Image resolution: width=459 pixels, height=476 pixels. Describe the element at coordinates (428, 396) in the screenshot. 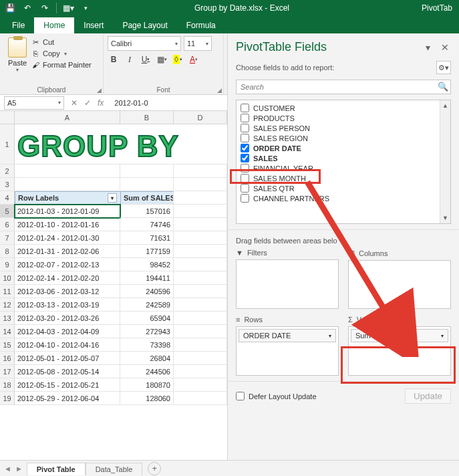

I see `update-button: Update` at that location.